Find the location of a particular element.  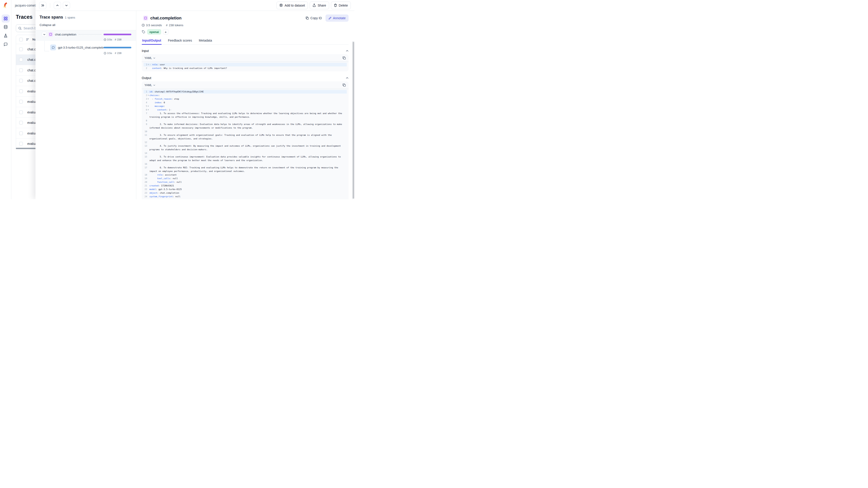

comet-logo is located at coordinates (6, 5).